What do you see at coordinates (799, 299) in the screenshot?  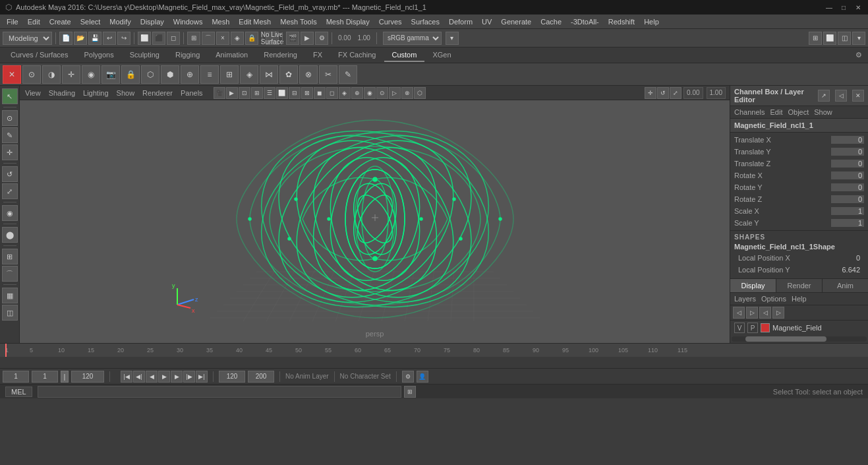 I see `layers-menu-help: Help` at bounding box center [799, 299].